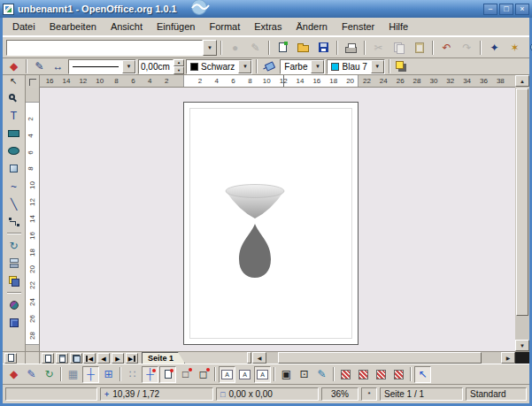 This screenshot has width=532, height=406. I want to click on line-width-up-button, so click(179, 64).